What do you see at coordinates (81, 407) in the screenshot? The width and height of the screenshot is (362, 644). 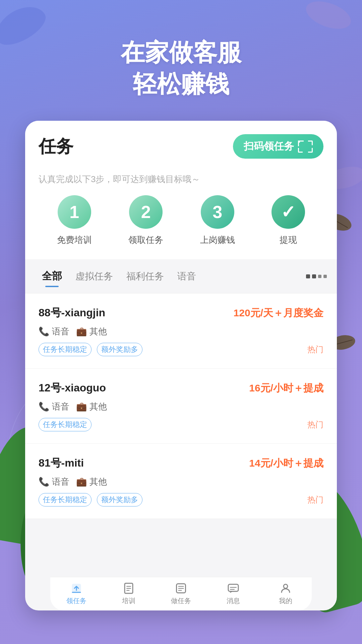 I see `bag-icon-2: 💼` at bounding box center [81, 407].